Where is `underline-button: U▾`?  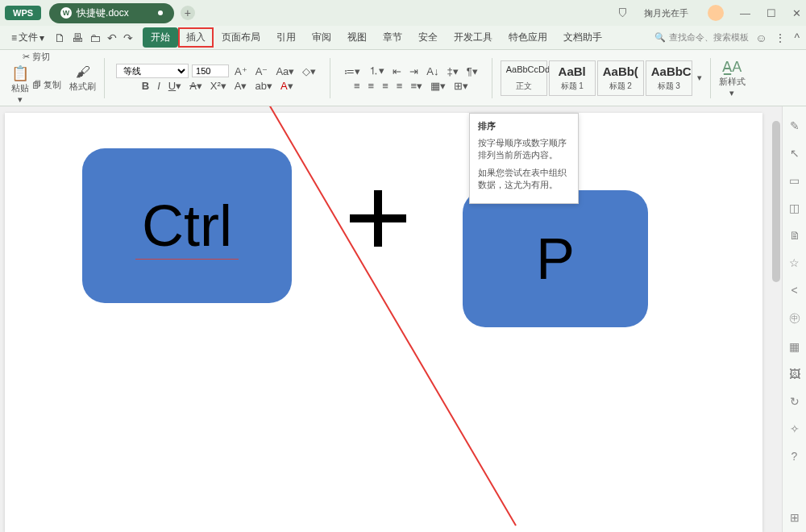
underline-button: U▾ is located at coordinates (175, 85).